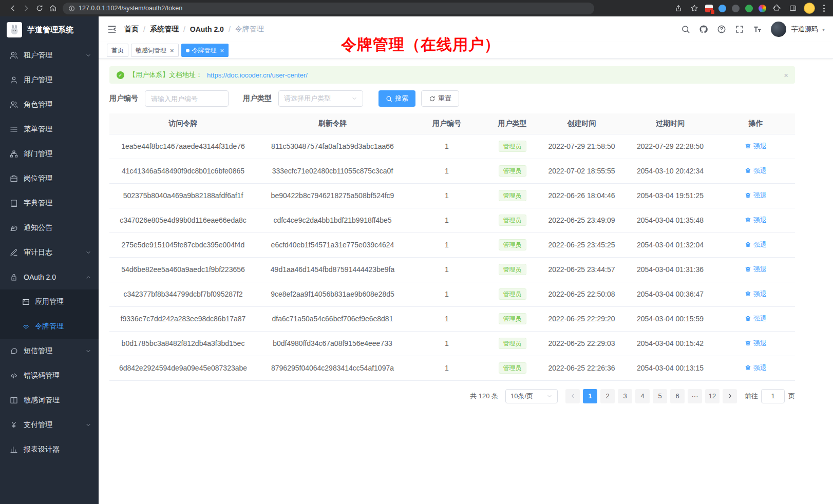 The image size is (833, 504). Describe the element at coordinates (581, 245) in the screenshot. I see `cell-create-time: 2022-06-25 23:45:25` at that location.